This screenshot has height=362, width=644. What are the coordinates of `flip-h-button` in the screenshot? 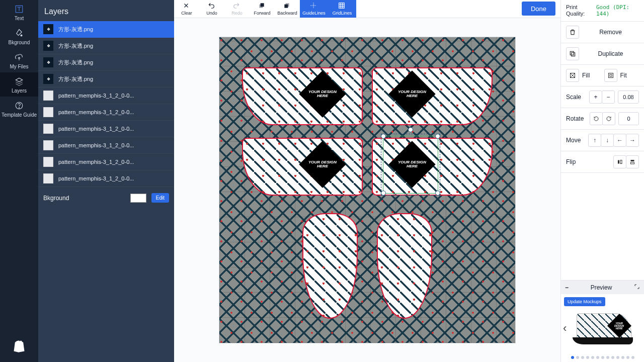 It's located at (620, 162).